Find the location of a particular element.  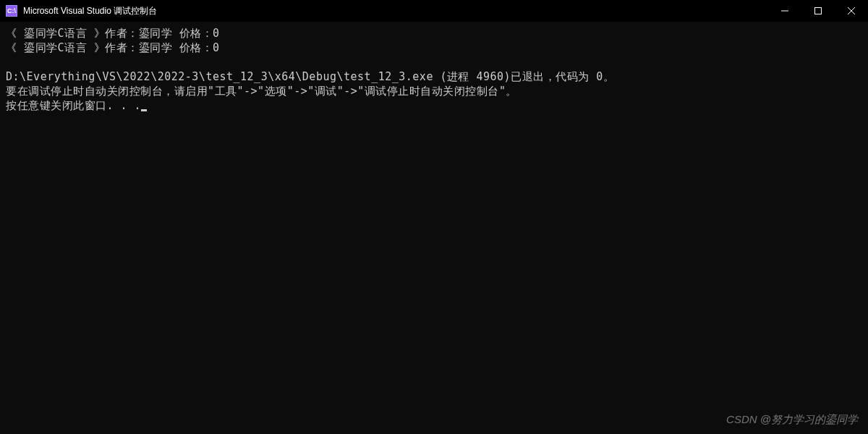

minimize-button is located at coordinates (785, 11).